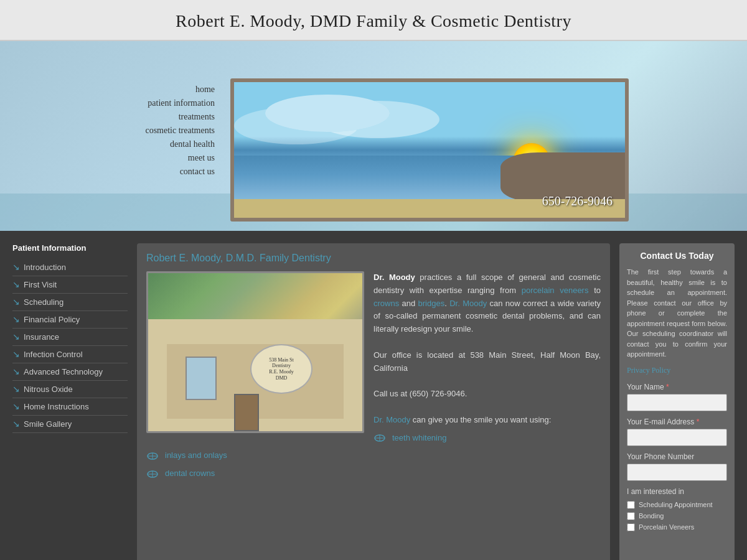 This screenshot has width=747, height=560. What do you see at coordinates (40, 285) in the screenshot?
I see `sidebar-link-first-visit: First Visit` at bounding box center [40, 285].